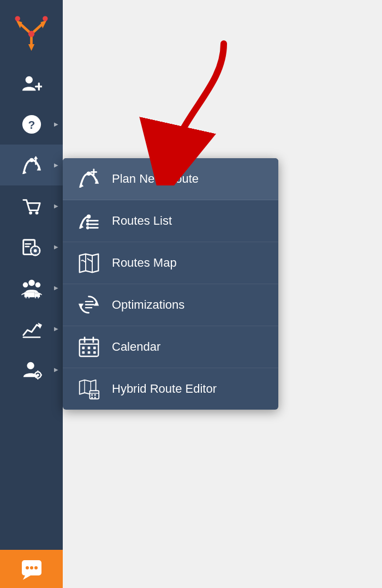 Image resolution: width=382 pixels, height=588 pixels. Describe the element at coordinates (56, 165) in the screenshot. I see `routes-chevron: ▶` at that location.